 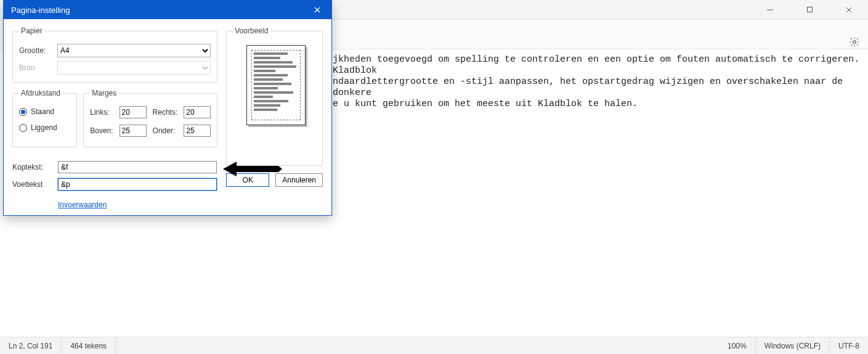 What do you see at coordinates (137, 167) in the screenshot?
I see `header-input` at bounding box center [137, 167].